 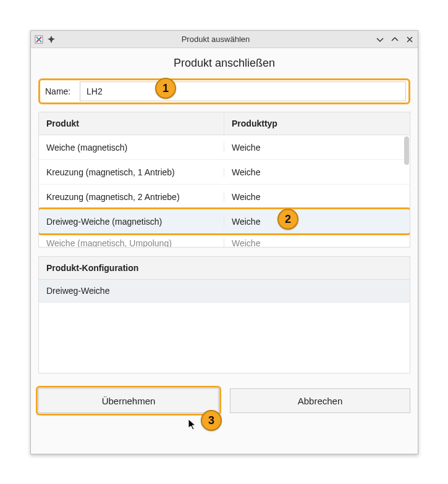 What do you see at coordinates (224, 123) in the screenshot?
I see `product-table-header: Produkt Produkttyp` at bounding box center [224, 123].